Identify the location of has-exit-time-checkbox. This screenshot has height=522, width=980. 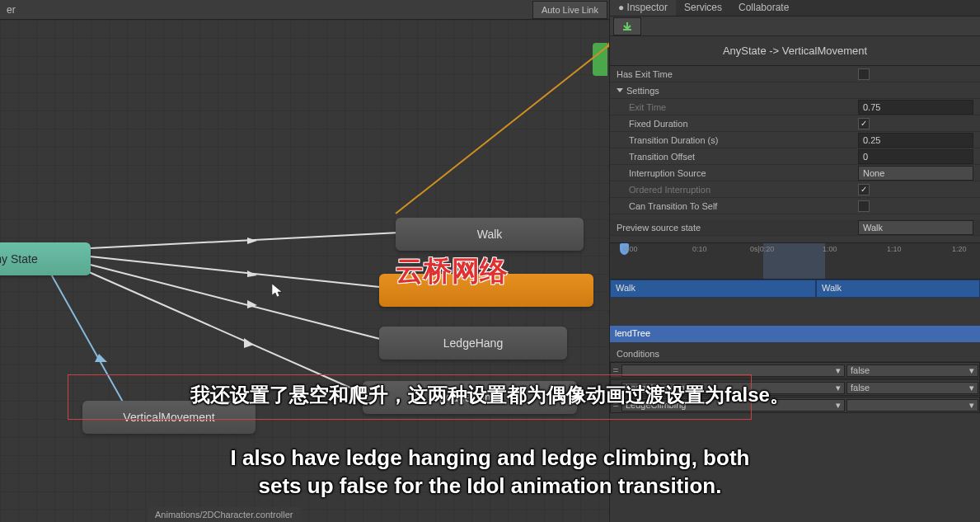
(864, 74).